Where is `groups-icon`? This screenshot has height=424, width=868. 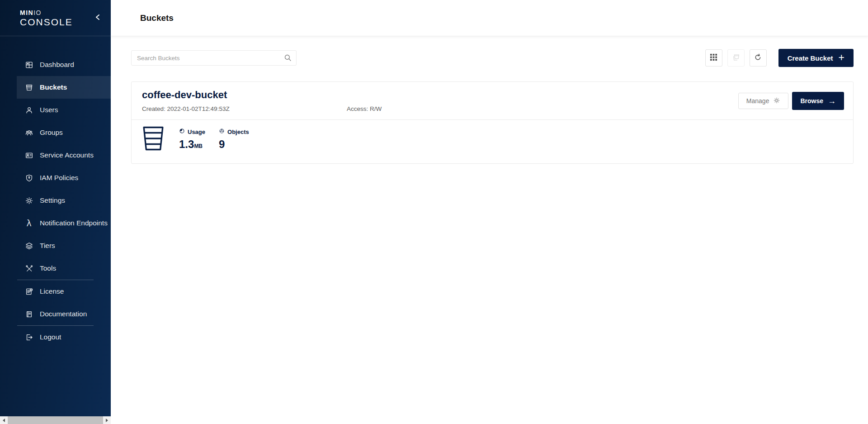 groups-icon is located at coordinates (29, 133).